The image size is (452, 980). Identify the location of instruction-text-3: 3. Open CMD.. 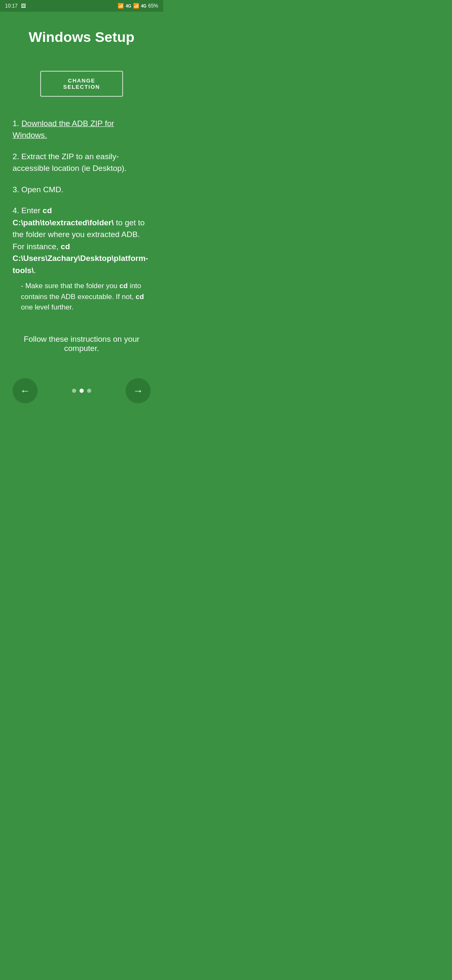
(38, 189).